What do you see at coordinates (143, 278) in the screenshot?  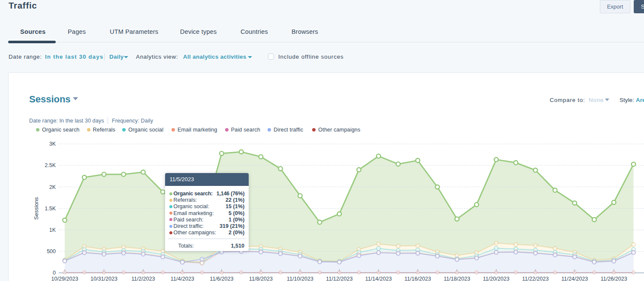 I see `svg-text: 11/2/2023` at bounding box center [143, 278].